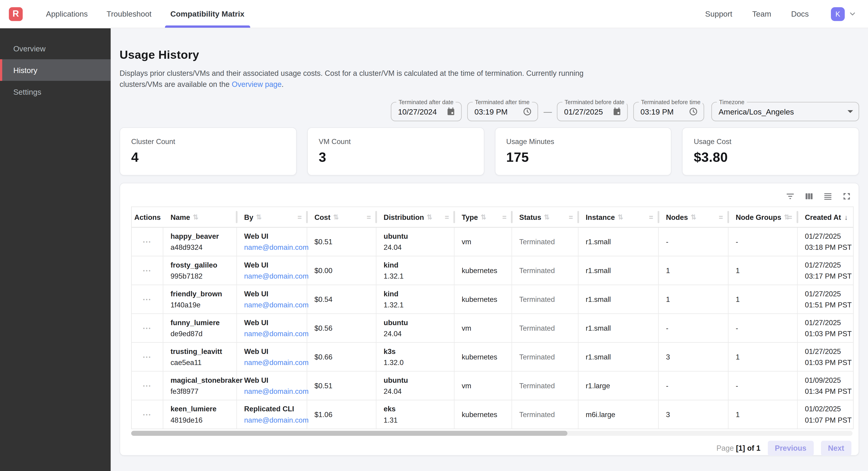 The image size is (868, 471). I want to click on overview-page-link: Overview page, so click(257, 84).